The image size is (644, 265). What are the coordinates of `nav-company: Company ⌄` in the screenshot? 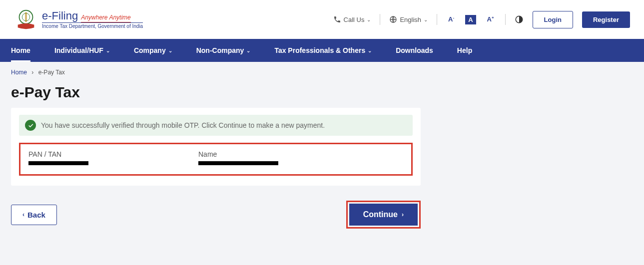 It's located at (153, 50).